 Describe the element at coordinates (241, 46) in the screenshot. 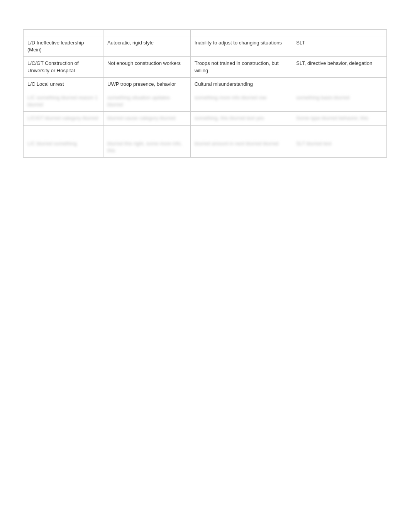

I see `underlying-cause-cell: Inability to adjust to changing situatio…` at that location.